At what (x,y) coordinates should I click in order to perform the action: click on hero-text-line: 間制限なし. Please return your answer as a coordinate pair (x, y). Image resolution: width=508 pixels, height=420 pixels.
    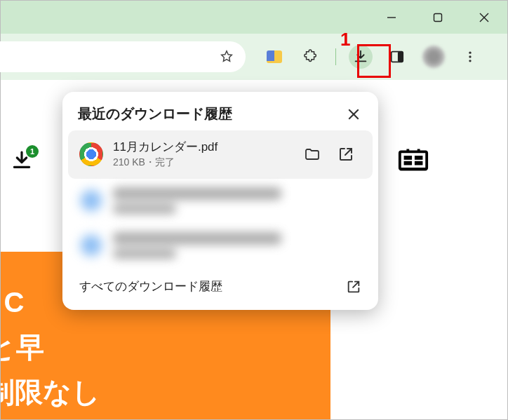
    Looking at the image, I should click on (159, 392).